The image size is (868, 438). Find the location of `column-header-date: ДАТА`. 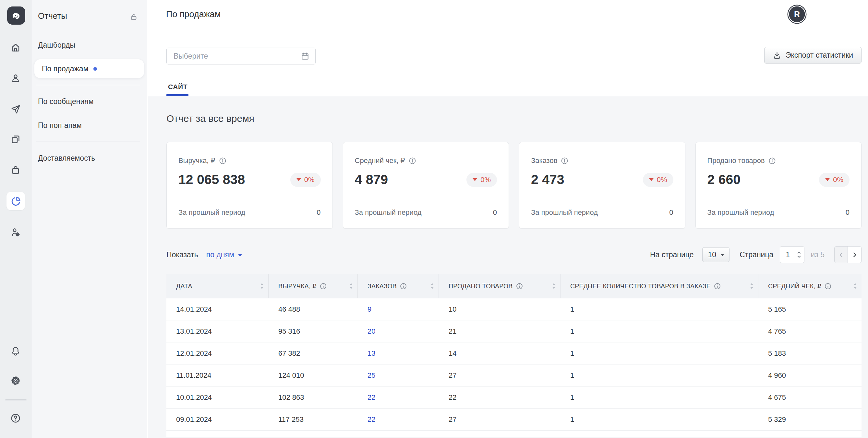

column-header-date: ДАТА is located at coordinates (218, 286).